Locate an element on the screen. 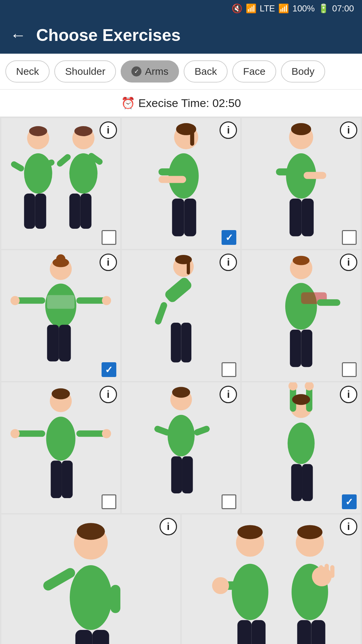 The image size is (362, 644). info-button-10: i is located at coordinates (168, 527).